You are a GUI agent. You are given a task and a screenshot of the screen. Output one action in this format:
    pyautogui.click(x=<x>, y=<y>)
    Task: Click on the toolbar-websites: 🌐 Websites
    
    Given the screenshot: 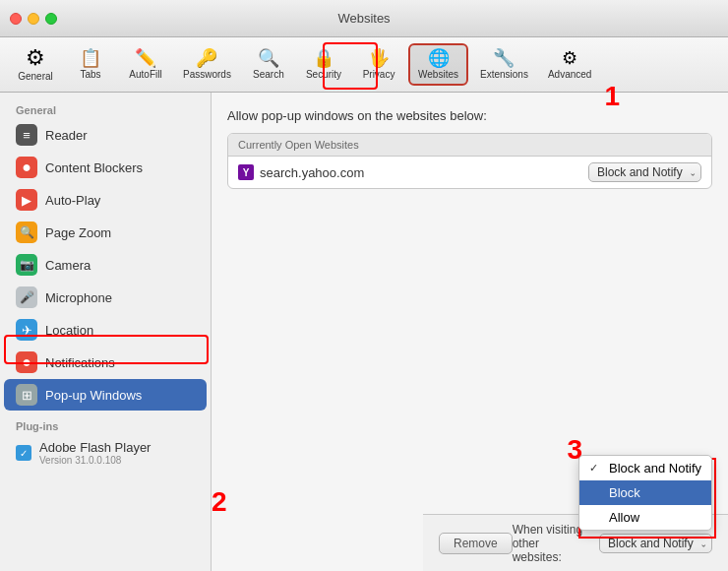 What is the action you would take?
    pyautogui.click(x=439, y=65)
    